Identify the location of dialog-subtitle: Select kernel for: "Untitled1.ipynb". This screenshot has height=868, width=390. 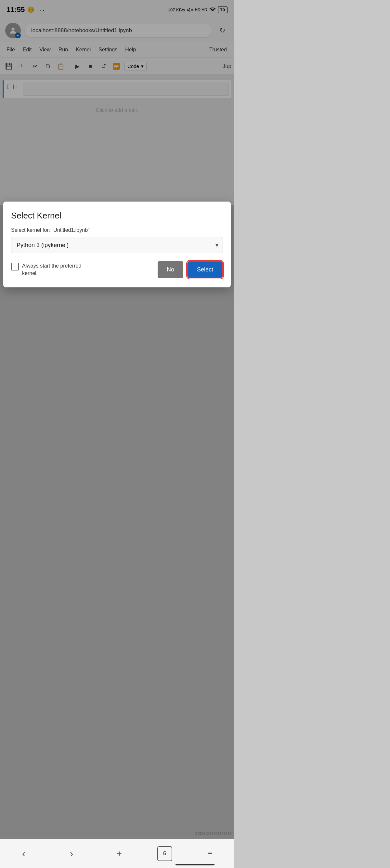
(117, 230).